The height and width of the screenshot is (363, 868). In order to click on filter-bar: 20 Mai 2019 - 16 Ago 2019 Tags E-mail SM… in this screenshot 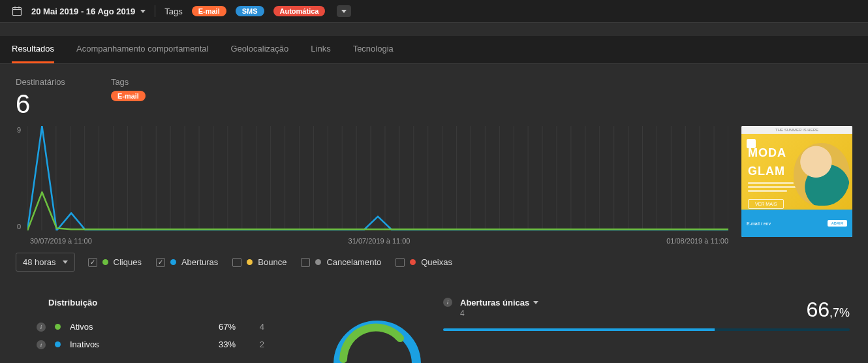, I will do `click(434, 12)`.